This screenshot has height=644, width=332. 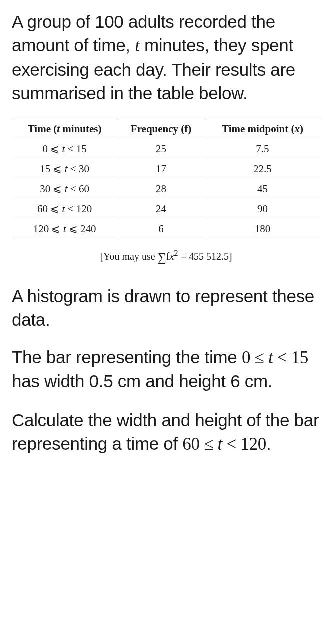 What do you see at coordinates (166, 256) in the screenshot?
I see `sum-hint: [You may use ∑fx2 = 455 512.5]` at bounding box center [166, 256].